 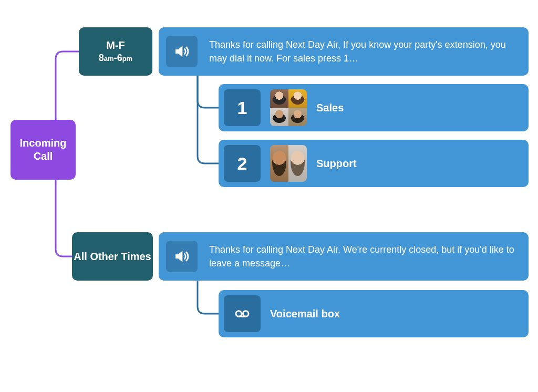 I want to click on schedule-after-hours: All Other Times, so click(x=112, y=256).